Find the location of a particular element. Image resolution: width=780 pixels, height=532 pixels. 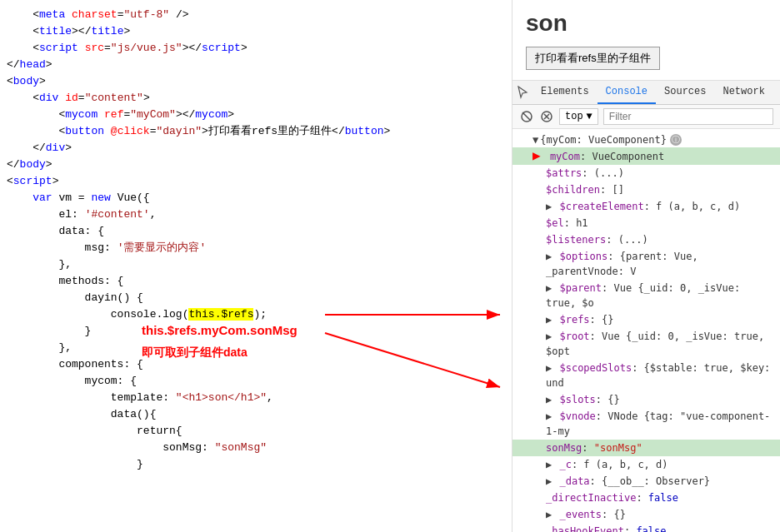

vnode-row: ▶ $vnode: VNode {tag: "vue-component-1-m… is located at coordinates (647, 424).